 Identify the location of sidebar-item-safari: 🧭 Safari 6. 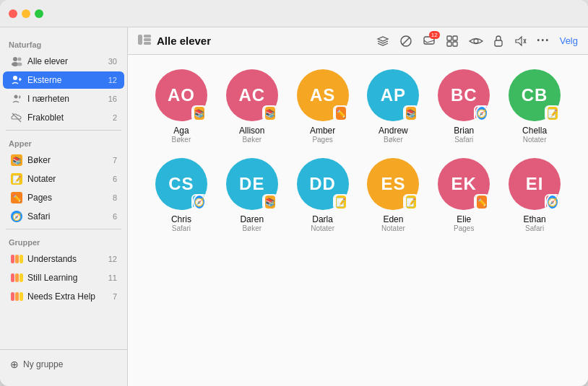
(64, 216).